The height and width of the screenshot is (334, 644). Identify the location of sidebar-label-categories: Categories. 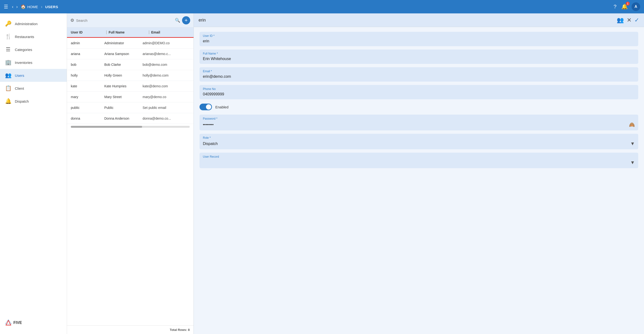
(24, 50).